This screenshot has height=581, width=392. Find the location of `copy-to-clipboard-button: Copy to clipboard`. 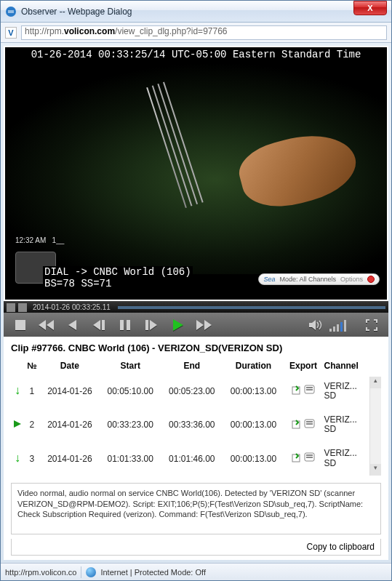

copy-to-clipboard-button: Copy to clipboard is located at coordinates (196, 547).